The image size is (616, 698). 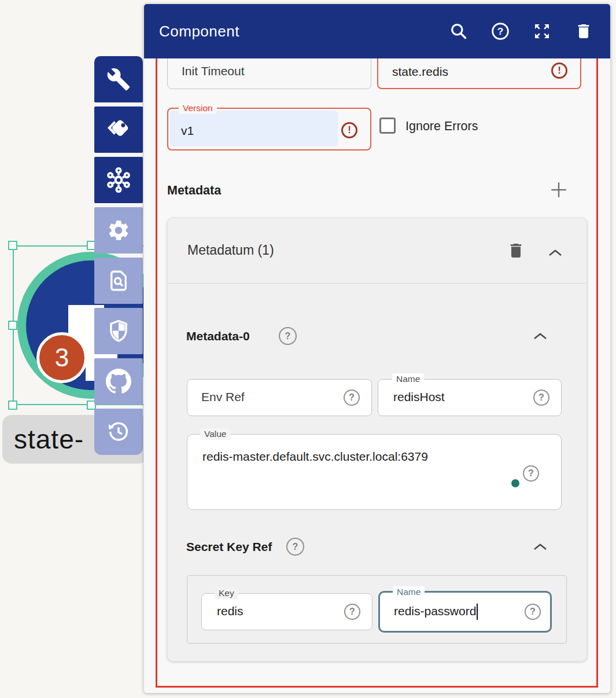 I want to click on env-ref-field: Env Ref, so click(x=279, y=398).